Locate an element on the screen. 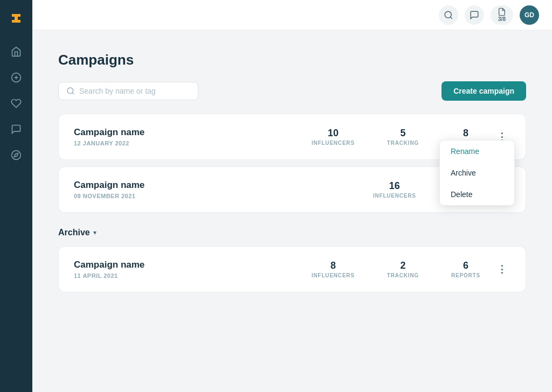 The width and height of the screenshot is (552, 392). campaign-info: Campaign name 09 NOVEMBER 2021 is located at coordinates (217, 190).